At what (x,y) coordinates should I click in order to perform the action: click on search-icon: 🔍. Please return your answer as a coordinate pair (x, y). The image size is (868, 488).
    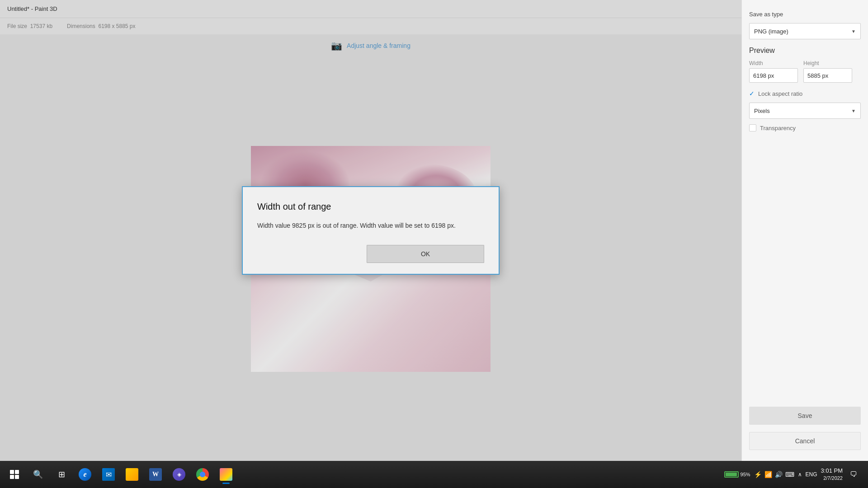
    Looking at the image, I should click on (38, 474).